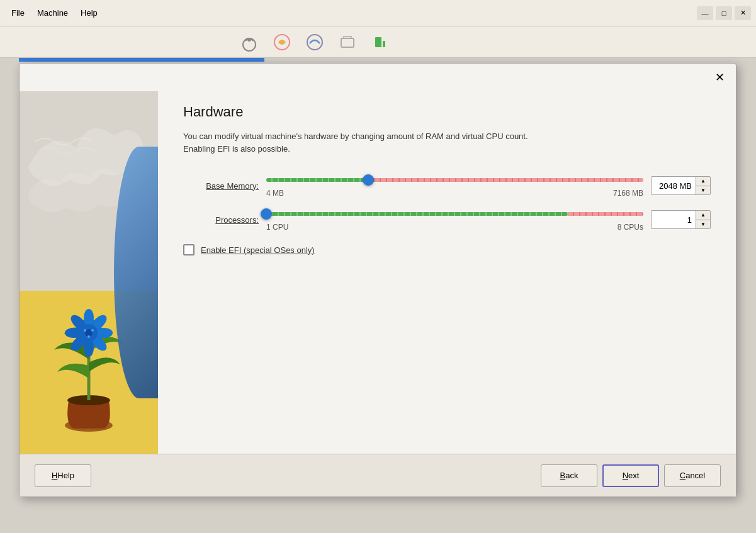  What do you see at coordinates (18, 13) in the screenshot?
I see `menu-file: File` at bounding box center [18, 13].